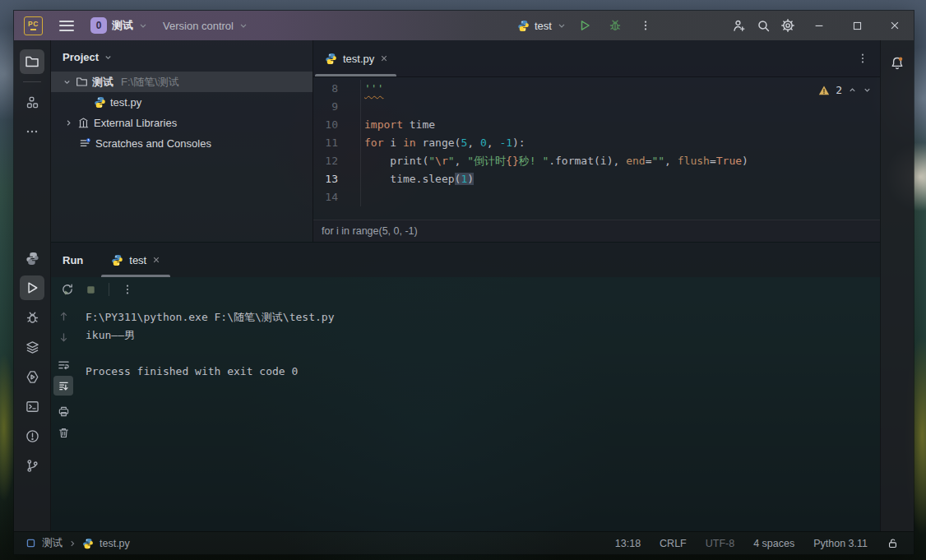 The height and width of the screenshot is (560, 926). I want to click on stop-button, so click(90, 289).